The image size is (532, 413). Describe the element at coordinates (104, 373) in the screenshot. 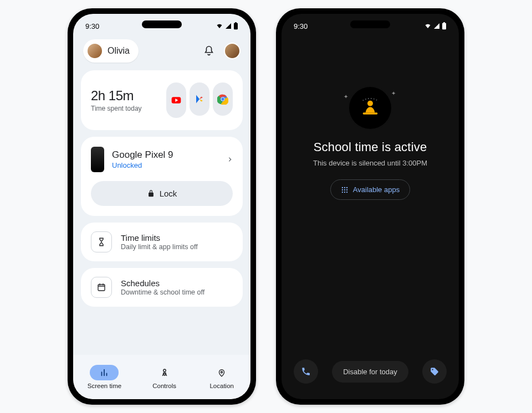

I see `bar-chart-icon` at that location.